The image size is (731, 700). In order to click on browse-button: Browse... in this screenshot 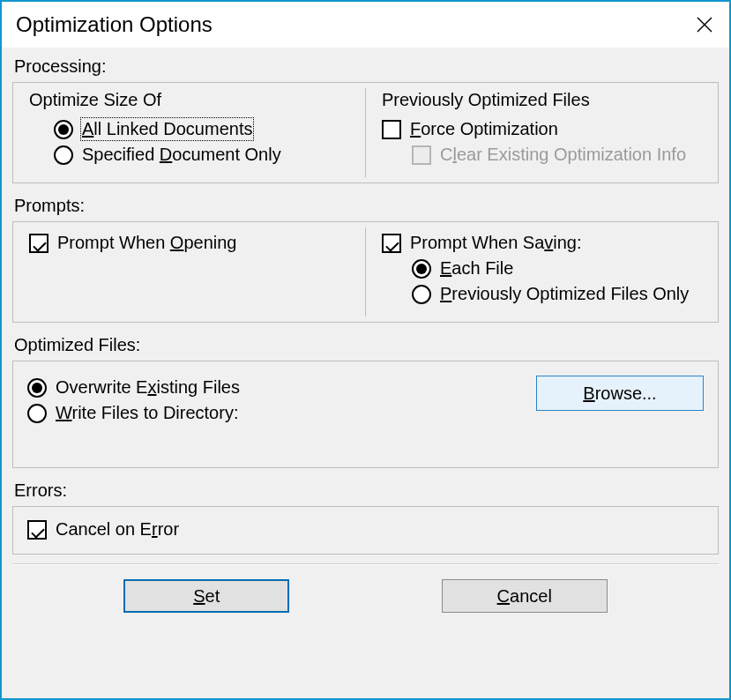, I will do `click(620, 393)`.